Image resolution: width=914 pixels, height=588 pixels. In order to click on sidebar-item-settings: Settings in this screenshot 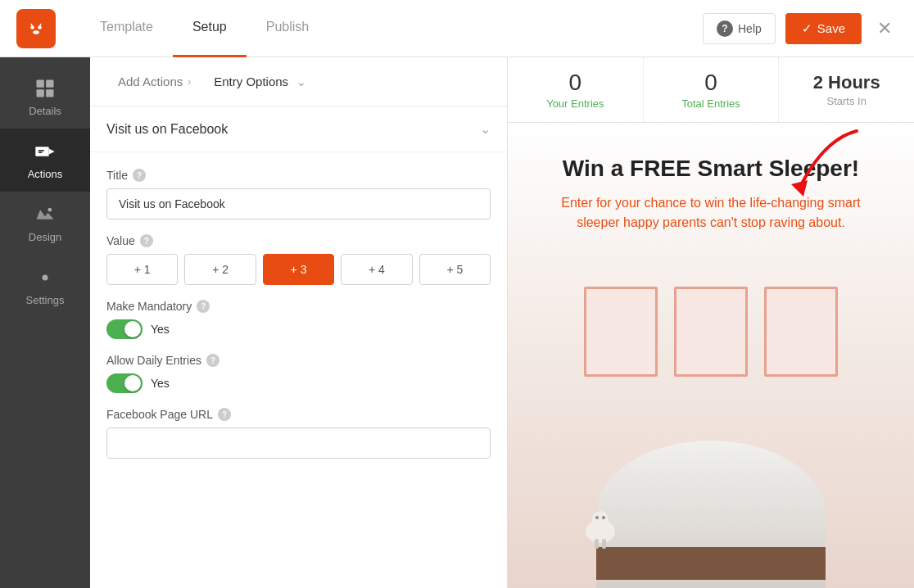, I will do `click(45, 287)`.